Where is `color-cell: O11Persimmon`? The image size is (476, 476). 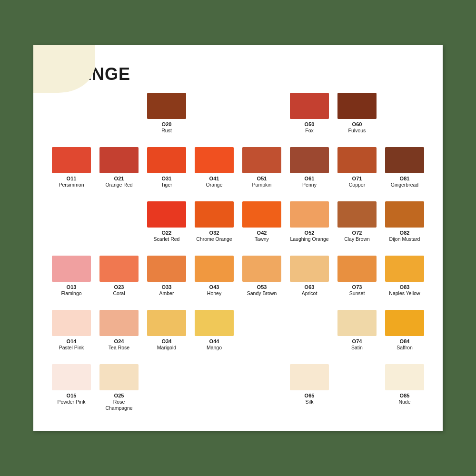
color-cell: O11Persimmon is located at coordinates (71, 173).